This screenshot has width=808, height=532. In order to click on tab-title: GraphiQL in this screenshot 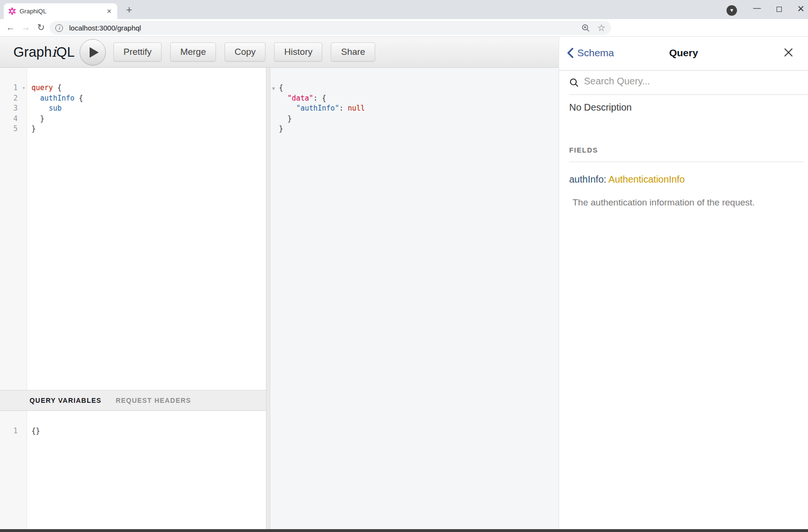, I will do `click(63, 11)`.